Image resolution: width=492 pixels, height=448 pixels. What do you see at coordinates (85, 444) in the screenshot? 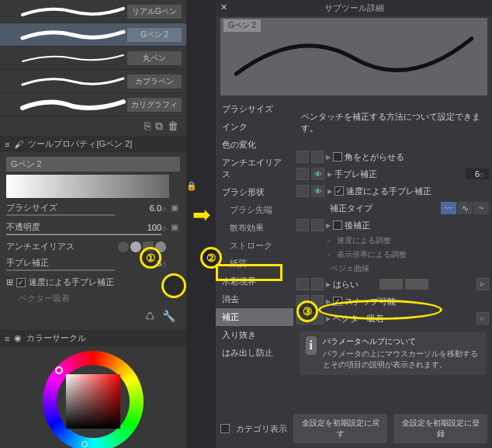
I see `sv-marker` at bounding box center [85, 444].